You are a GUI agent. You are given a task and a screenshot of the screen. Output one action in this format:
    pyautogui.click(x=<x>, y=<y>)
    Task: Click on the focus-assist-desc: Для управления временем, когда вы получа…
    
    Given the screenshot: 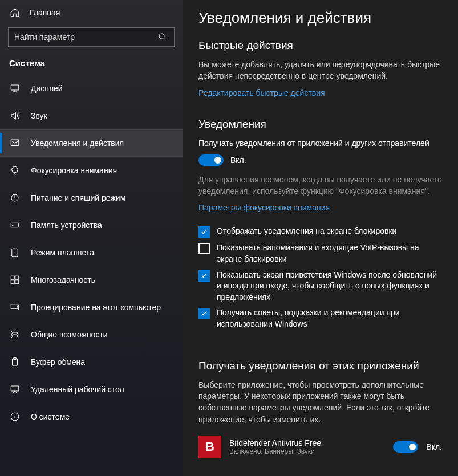 What is the action you would take?
    pyautogui.click(x=321, y=186)
    